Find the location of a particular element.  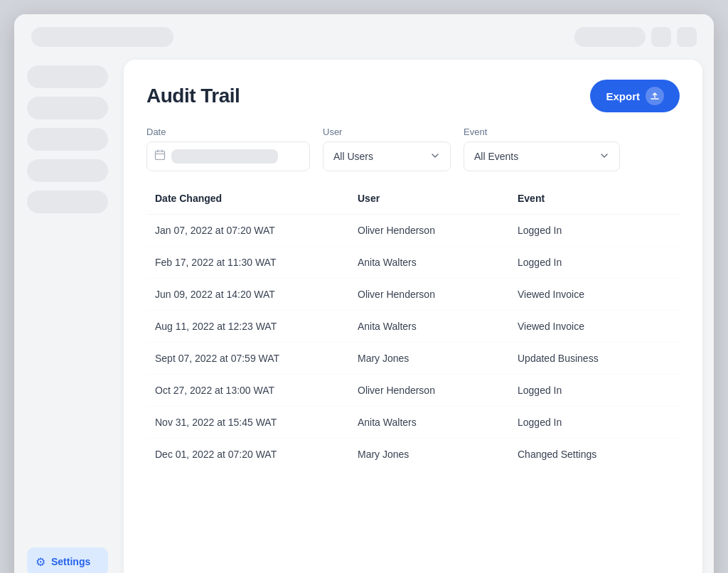

user-select-value: All Users is located at coordinates (353, 156).